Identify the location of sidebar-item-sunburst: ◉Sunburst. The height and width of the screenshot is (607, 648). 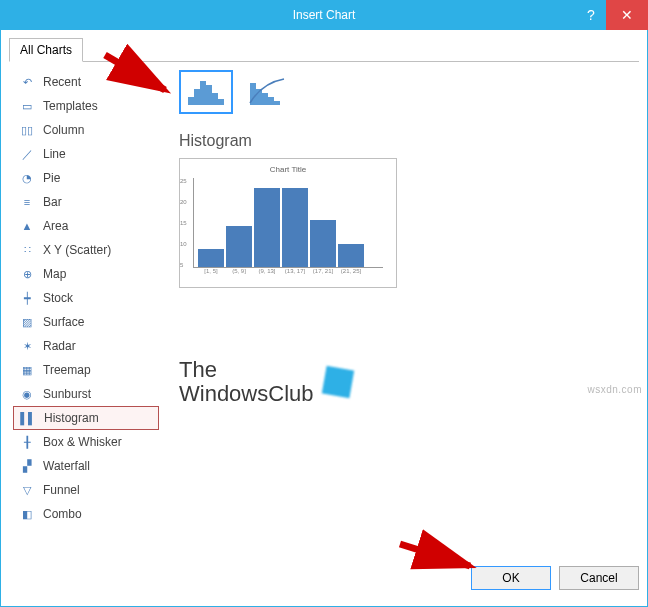
(86, 394).